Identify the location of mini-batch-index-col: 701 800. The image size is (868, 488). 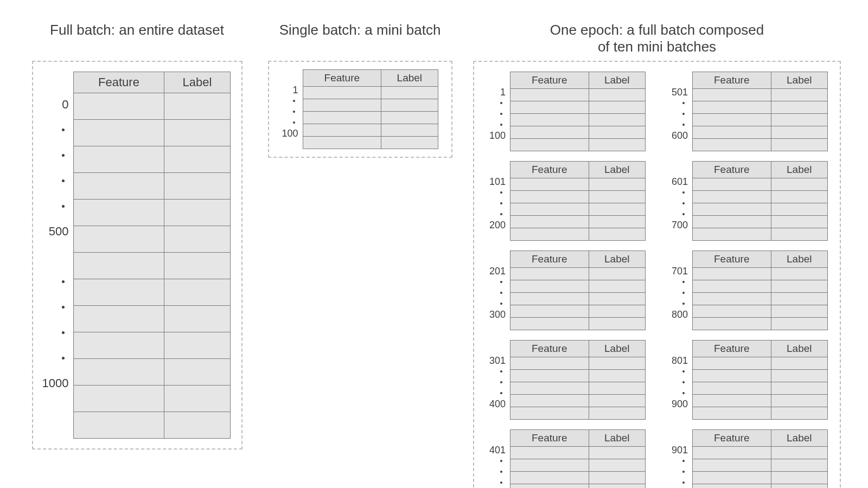
(678, 285).